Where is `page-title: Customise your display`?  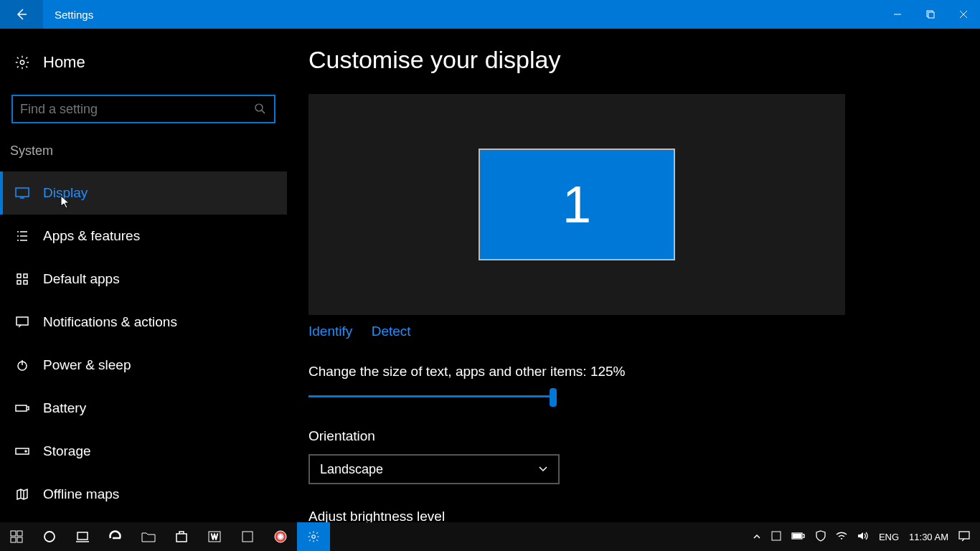
page-title: Customise your display is located at coordinates (644, 60).